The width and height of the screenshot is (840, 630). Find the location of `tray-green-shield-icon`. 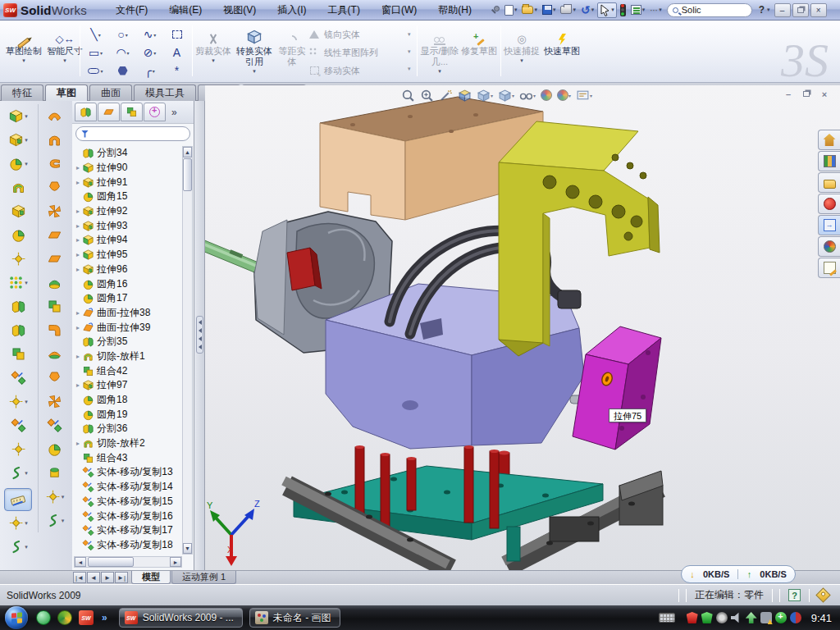

tray-green-shield-icon is located at coordinates (707, 618).